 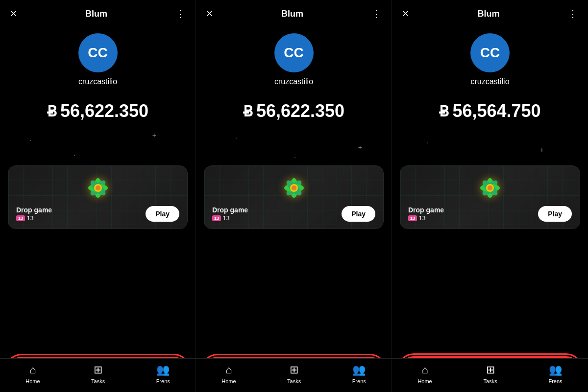 What do you see at coordinates (163, 214) in the screenshot?
I see `play-button-1: Play` at bounding box center [163, 214].